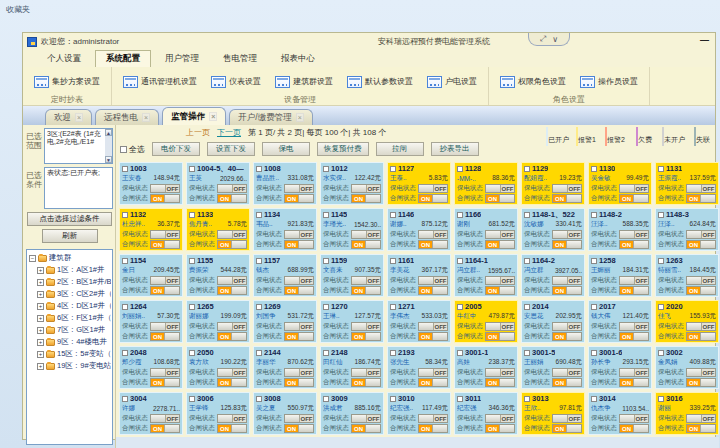 This screenshot has height=448, width=720. Describe the element at coordinates (236, 82) in the screenshot. I see `ribbon-button: 仪表设置` at that location.